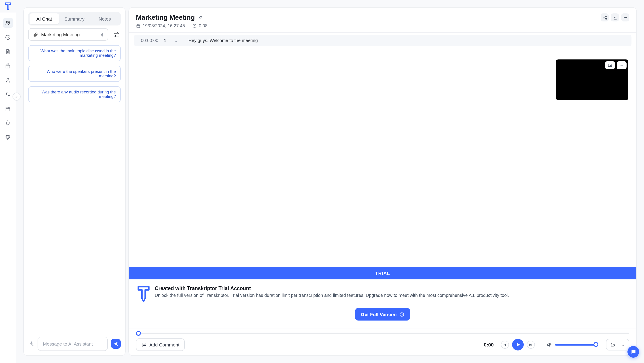  What do you see at coordinates (8, 6) in the screenshot?
I see `app-logo` at bounding box center [8, 6].